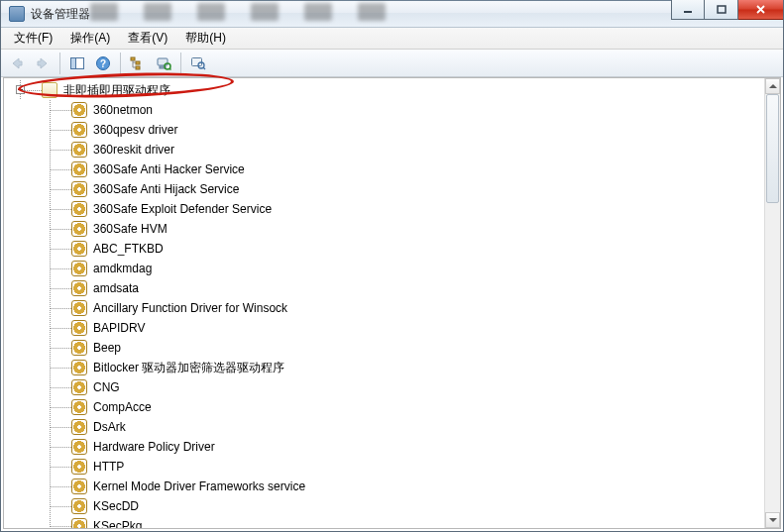 This screenshot has height=532, width=784. Describe the element at coordinates (385, 249) in the screenshot. I see `tree-item: ABC_FTKBD` at that location.